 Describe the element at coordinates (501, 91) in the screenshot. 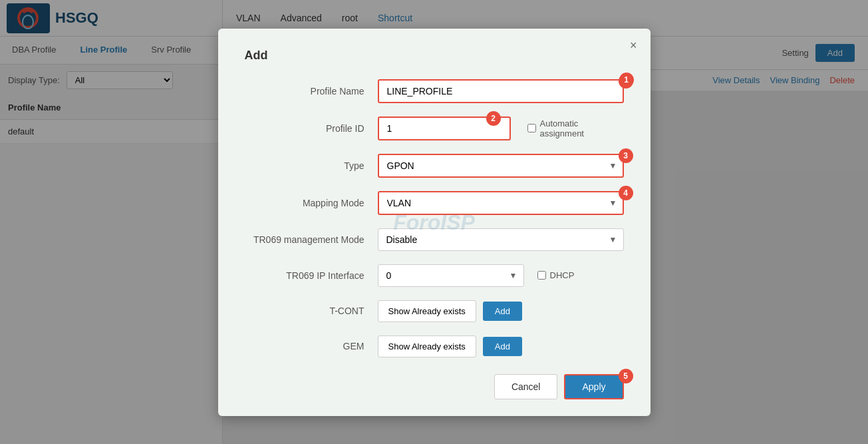

I see `profile-name-input` at that location.